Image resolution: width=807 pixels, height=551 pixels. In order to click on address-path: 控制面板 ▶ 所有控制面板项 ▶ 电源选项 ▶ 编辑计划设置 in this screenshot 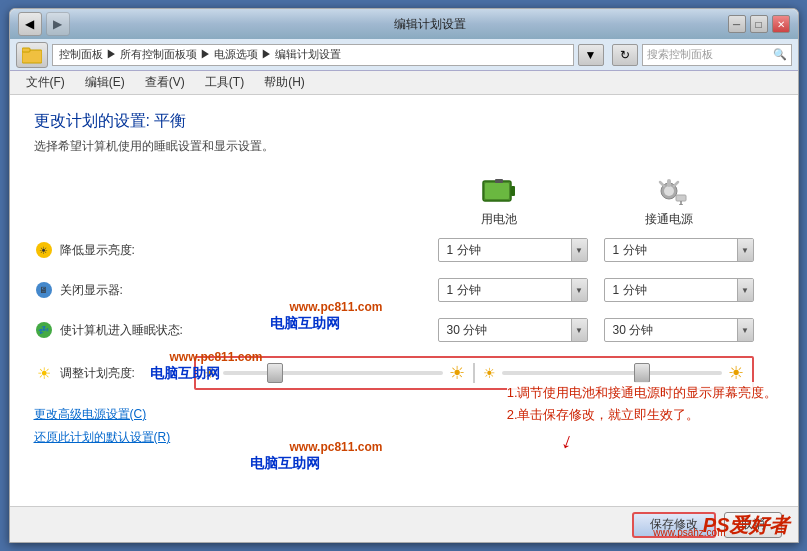, I will do `click(313, 55)`.